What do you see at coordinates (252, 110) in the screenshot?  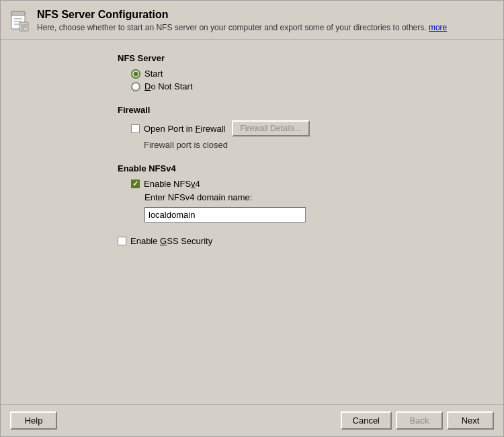 I see `firewall-title: Firewall` at bounding box center [252, 110].